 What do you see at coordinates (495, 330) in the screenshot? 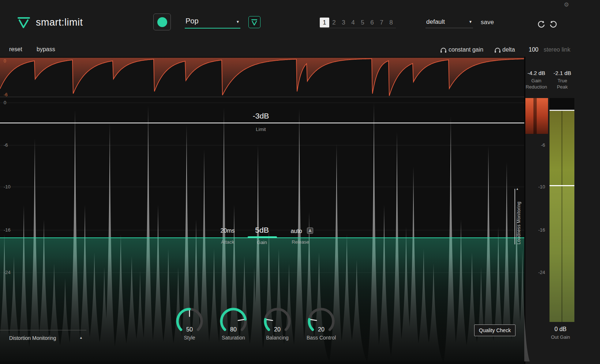
I see `quality-check-button: Quality Check` at bounding box center [495, 330].